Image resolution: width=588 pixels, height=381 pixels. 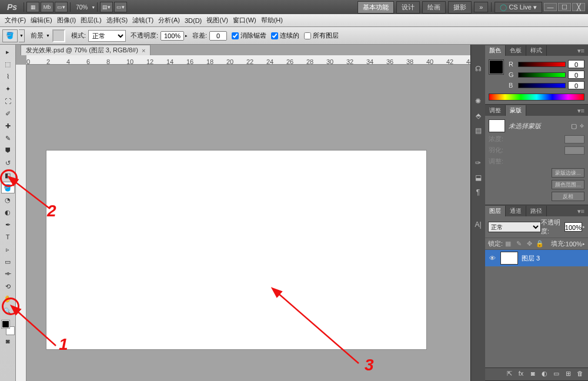 What do you see at coordinates (542, 86) in the screenshot?
I see `b-slider` at bounding box center [542, 86].